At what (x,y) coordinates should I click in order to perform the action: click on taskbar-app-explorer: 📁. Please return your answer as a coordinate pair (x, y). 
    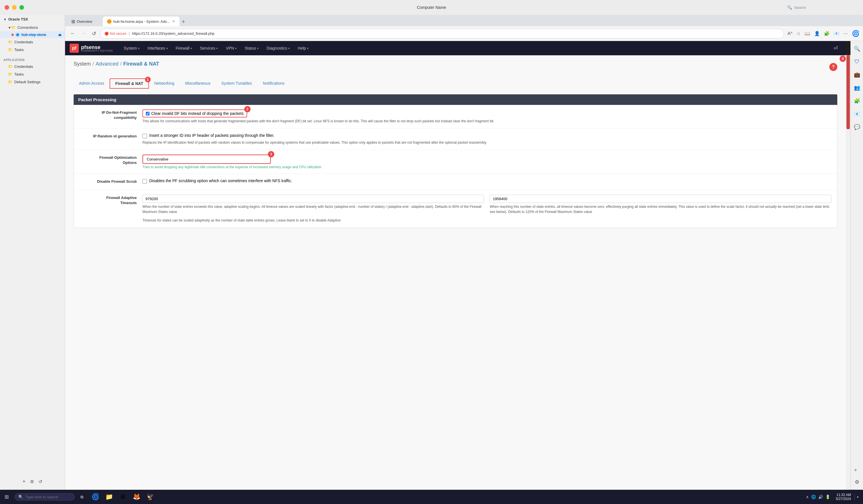
    Looking at the image, I should click on (109, 497).